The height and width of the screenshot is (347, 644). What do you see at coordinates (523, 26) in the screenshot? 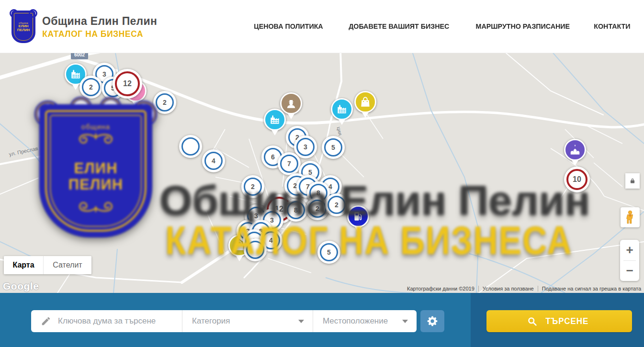
I see `nav-item-3: МАРШРУТНО РАЗПИСАНИЕ` at bounding box center [523, 26].